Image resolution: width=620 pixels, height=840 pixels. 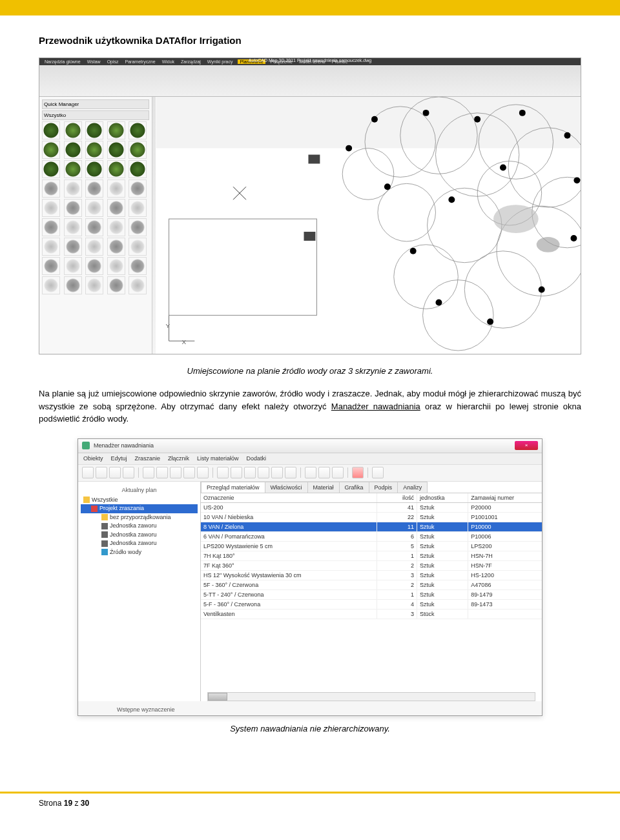 I want to click on tree-node: Źródło wody, so click(x=140, y=553).